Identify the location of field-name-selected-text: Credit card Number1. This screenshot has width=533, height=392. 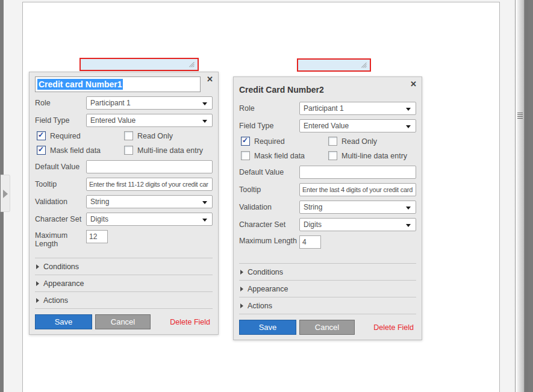
(80, 84).